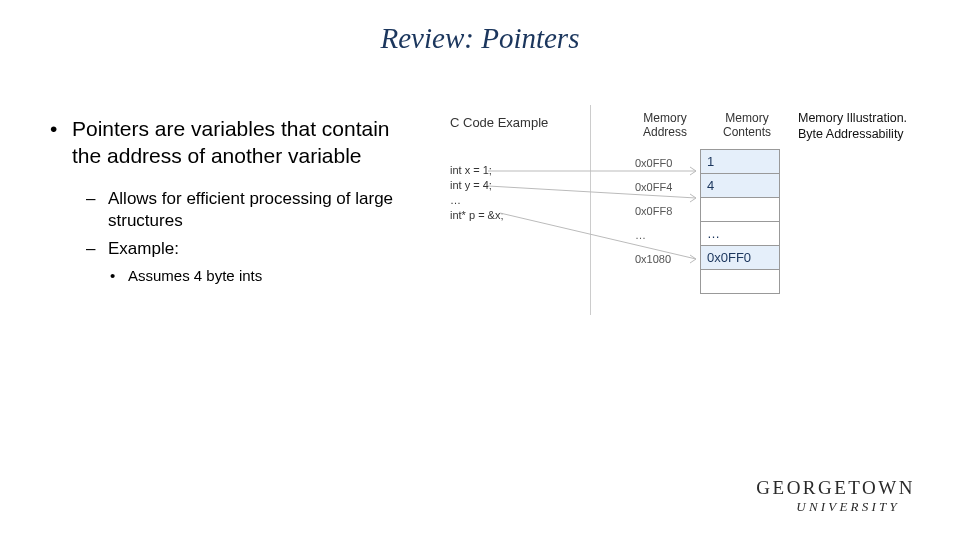 This screenshot has width=960, height=540. Describe the element at coordinates (665, 125) in the screenshot. I see `memory-address-label: Memory Address` at that location.